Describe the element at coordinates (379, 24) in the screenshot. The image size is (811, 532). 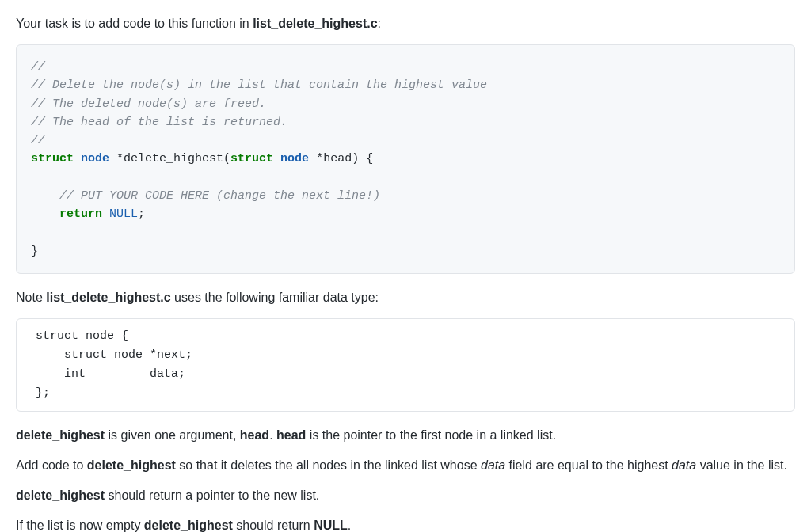
I see `intro-suffix: :` at that location.